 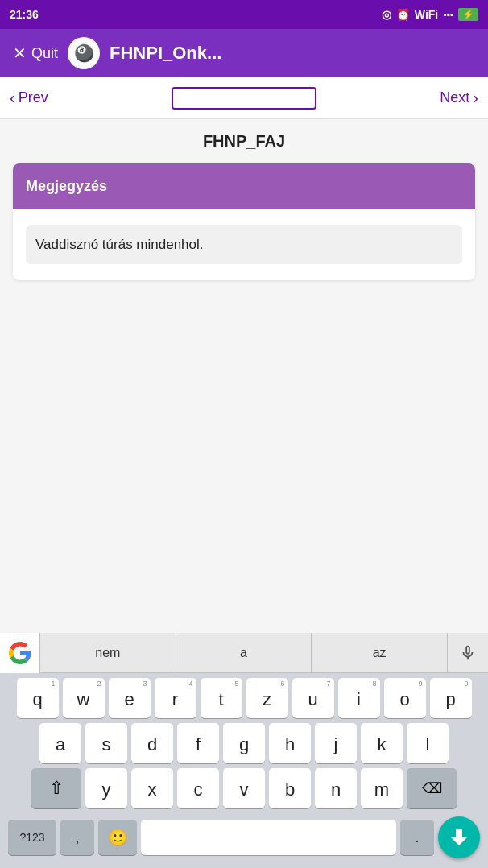 What do you see at coordinates (336, 743) in the screenshot?
I see `key-j: j` at bounding box center [336, 743].